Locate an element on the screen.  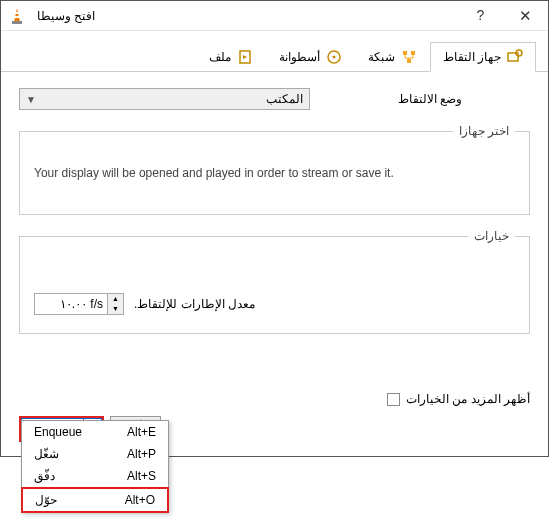
help-button: ? is located at coordinates (480, 16).